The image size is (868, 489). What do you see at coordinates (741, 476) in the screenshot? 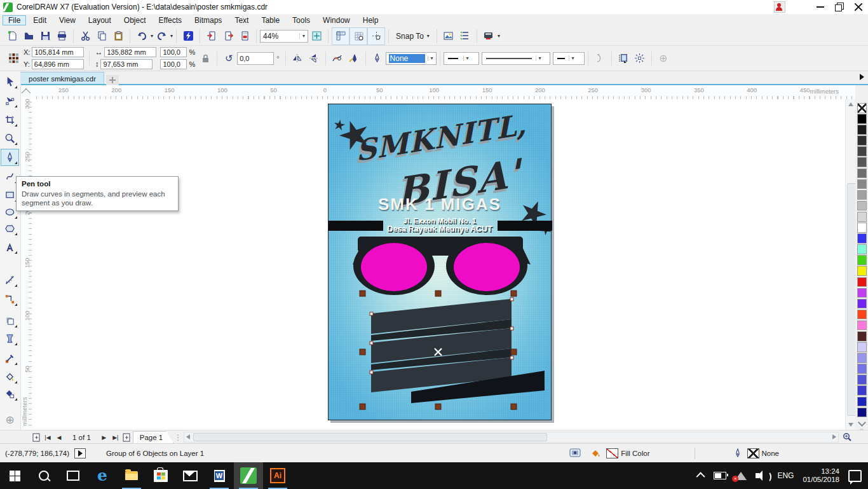
I see `network-icon: ×` at bounding box center [741, 476].